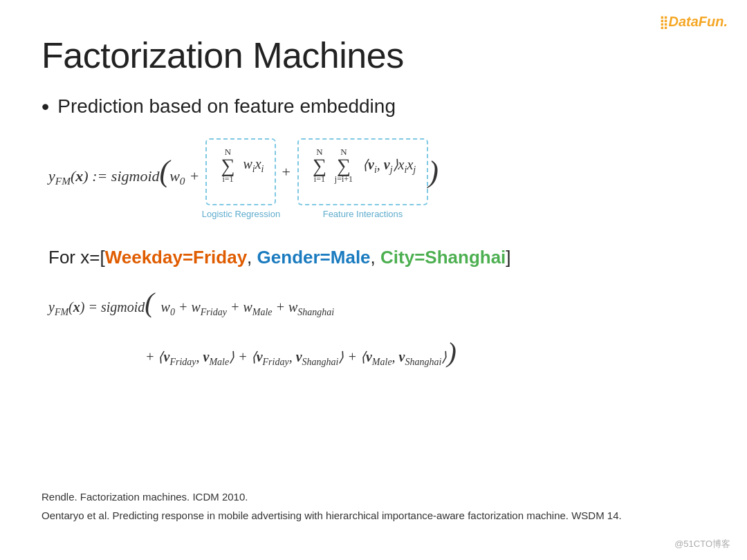 The image size is (747, 560). What do you see at coordinates (314, 257) in the screenshot?
I see `gender-value: Gender=Male` at bounding box center [314, 257].